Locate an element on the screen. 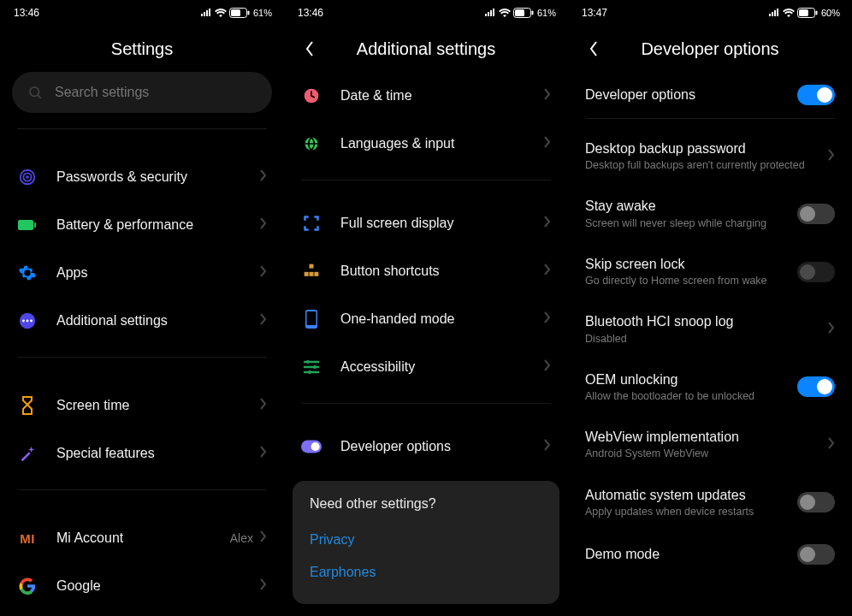  settings-row-screentime: Screen time is located at coordinates (142, 406).